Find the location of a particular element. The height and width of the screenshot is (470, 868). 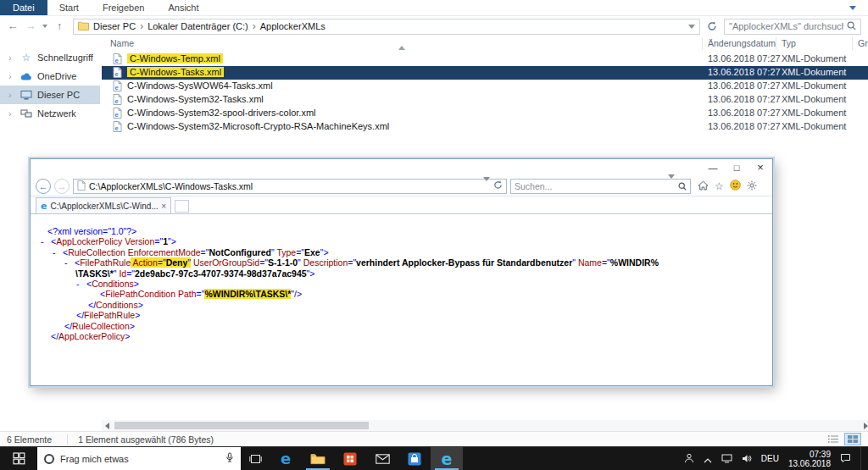

breadcrumb-item: ApplockerXMLs is located at coordinates (293, 26).